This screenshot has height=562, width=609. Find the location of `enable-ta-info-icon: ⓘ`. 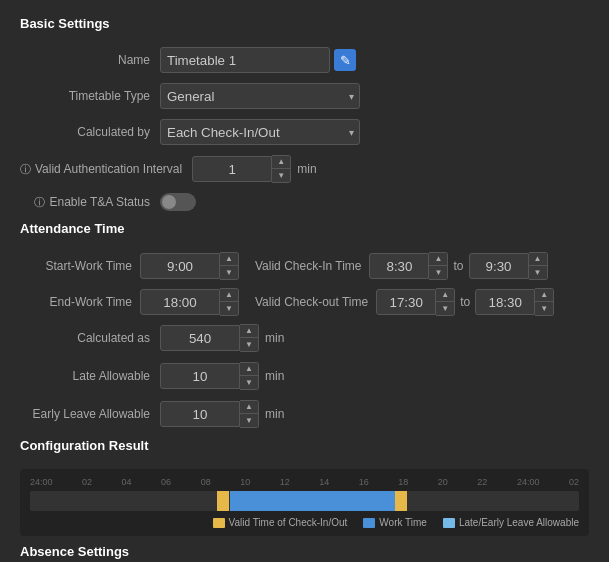

enable-ta-info-icon: ⓘ is located at coordinates (40, 202).